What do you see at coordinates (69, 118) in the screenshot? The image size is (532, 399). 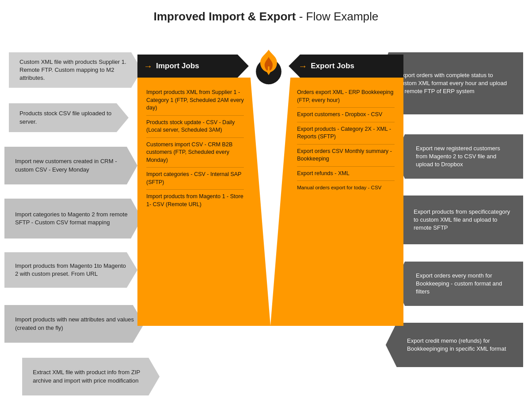 I see `left-item-2: Products stock CSV file uploaded to serv…` at bounding box center [69, 118].